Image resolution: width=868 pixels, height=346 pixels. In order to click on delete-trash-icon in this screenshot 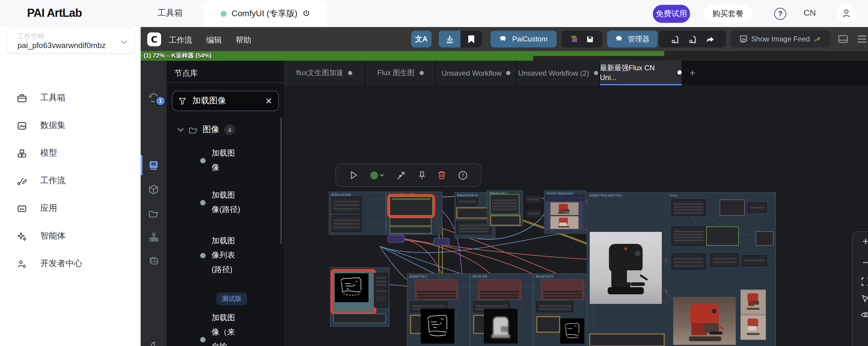, I will do `click(442, 175)`.